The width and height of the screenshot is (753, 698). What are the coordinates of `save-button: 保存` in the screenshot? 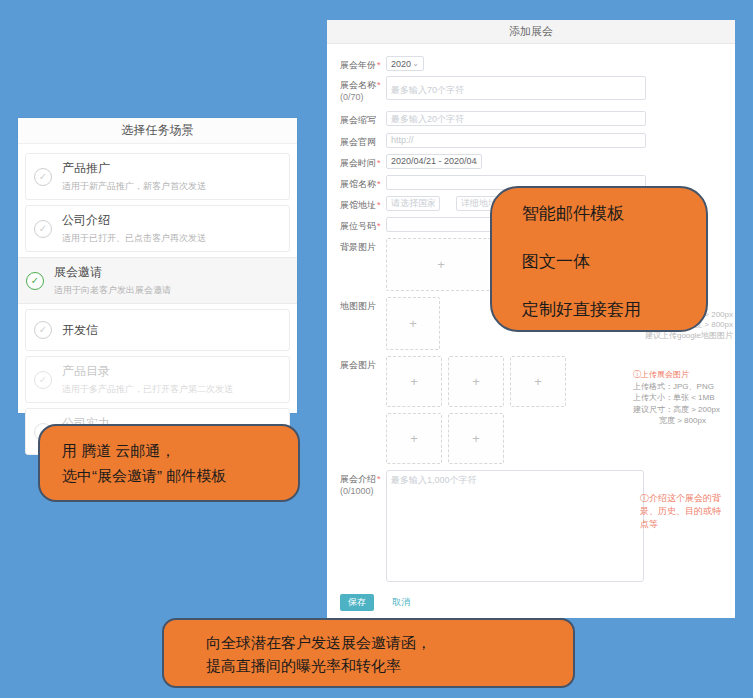 It's located at (357, 602).